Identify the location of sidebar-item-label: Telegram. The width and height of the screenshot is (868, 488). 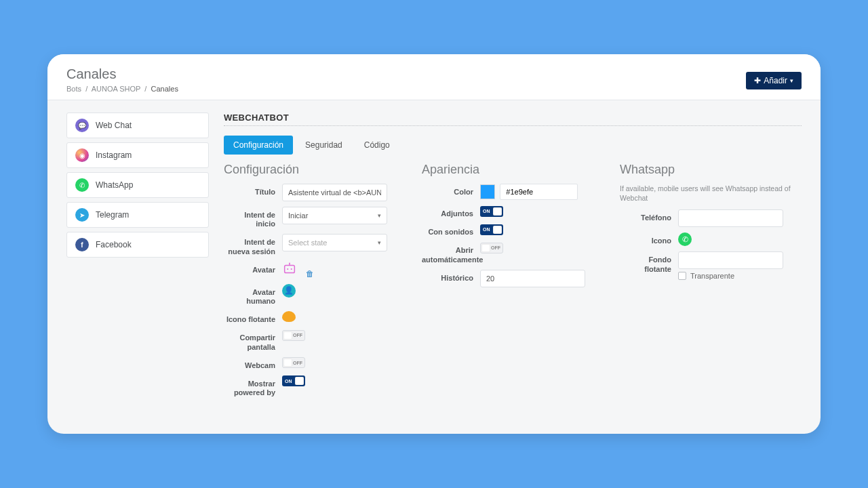
(113, 215).